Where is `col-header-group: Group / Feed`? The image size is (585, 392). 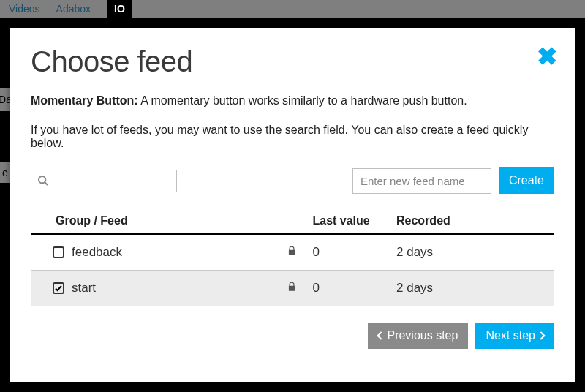
col-header-group: Group / Feed is located at coordinates (156, 222).